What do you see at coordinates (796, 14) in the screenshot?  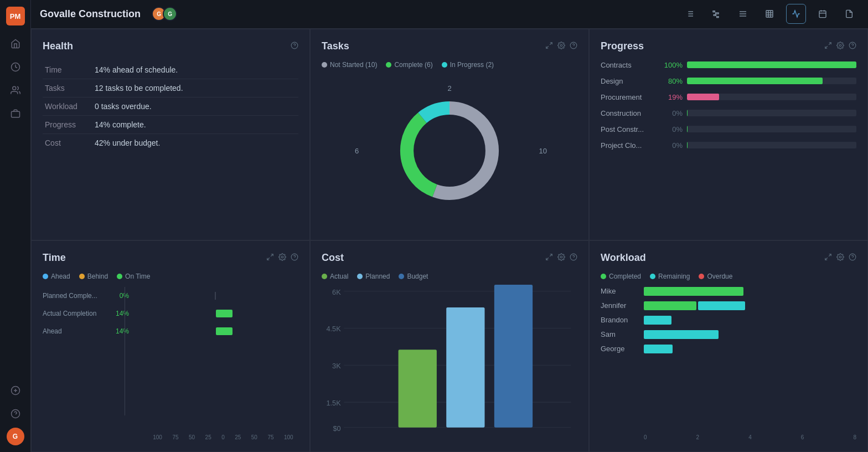 I see `dashboard-view-button` at bounding box center [796, 14].